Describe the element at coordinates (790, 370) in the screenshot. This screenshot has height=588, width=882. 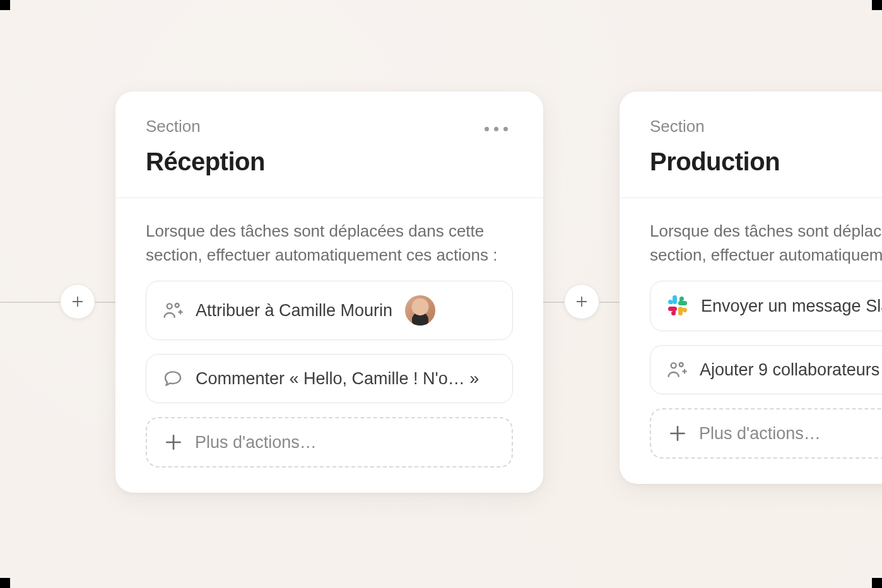
I see `automation-action-label: Ajouter 9 collaborateurs` at that location.